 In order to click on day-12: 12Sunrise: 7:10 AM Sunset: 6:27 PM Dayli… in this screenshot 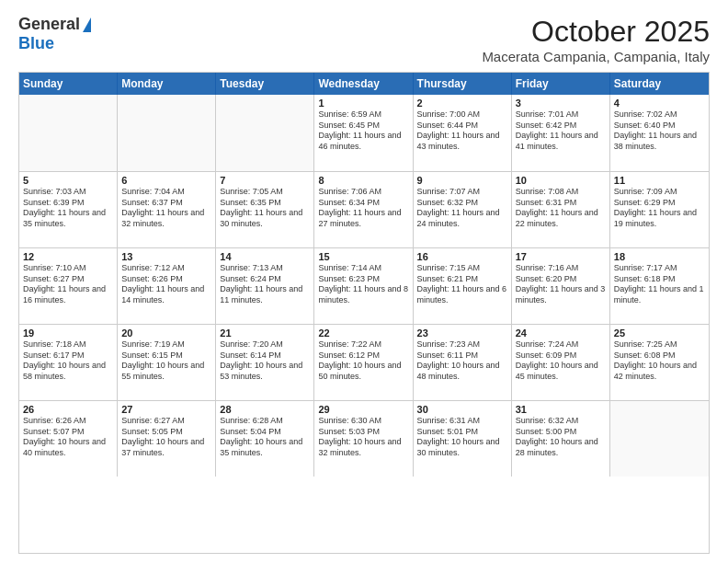, I will do `click(68, 286)`.